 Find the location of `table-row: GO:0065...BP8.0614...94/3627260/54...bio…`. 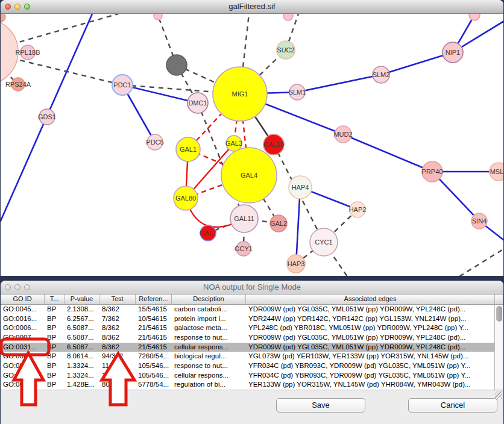

table-row: GO:0065...BP8.0614...94/3627260/54...bio… is located at coordinates (252, 357).